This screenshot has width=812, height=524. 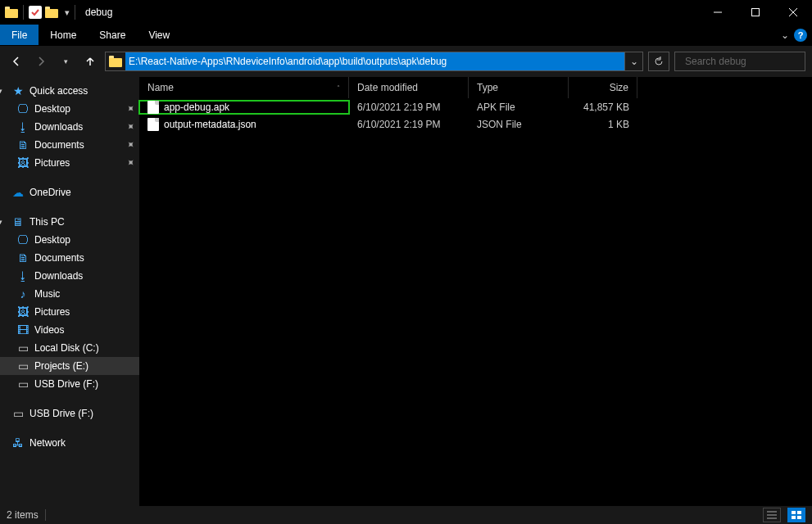 I want to click on close-button, so click(x=793, y=12).